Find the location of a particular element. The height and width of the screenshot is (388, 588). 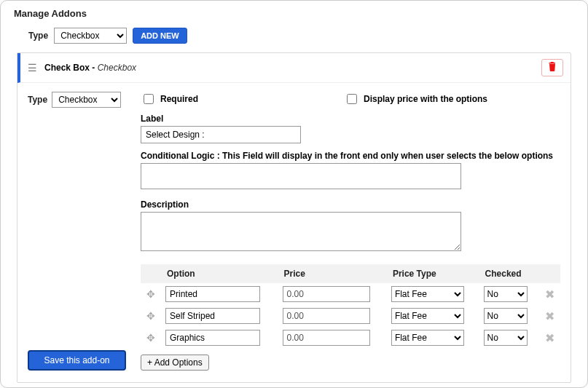

delete-button is located at coordinates (552, 68).